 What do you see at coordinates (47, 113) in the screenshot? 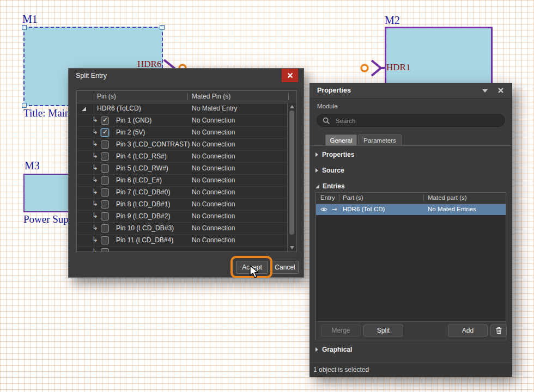
I see `m1-caption: Title: Main` at bounding box center [47, 113].